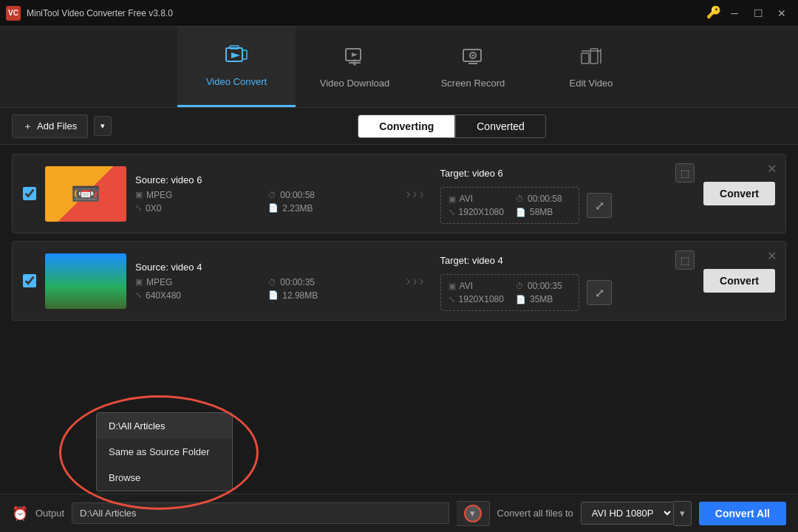 The image size is (798, 532). I want to click on convert-all-button: Convert All, so click(743, 514).